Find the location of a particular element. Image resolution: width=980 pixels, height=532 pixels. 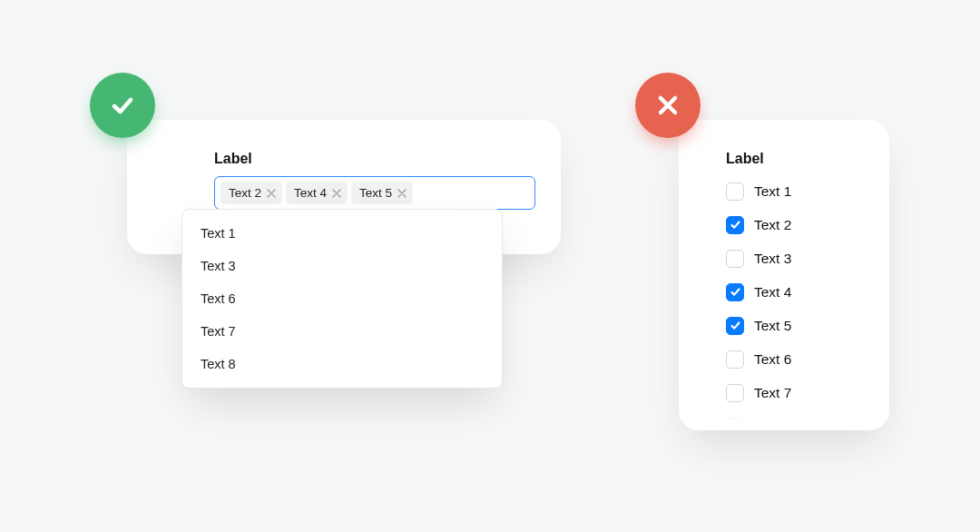

selected-tag: Text 4 is located at coordinates (317, 192).